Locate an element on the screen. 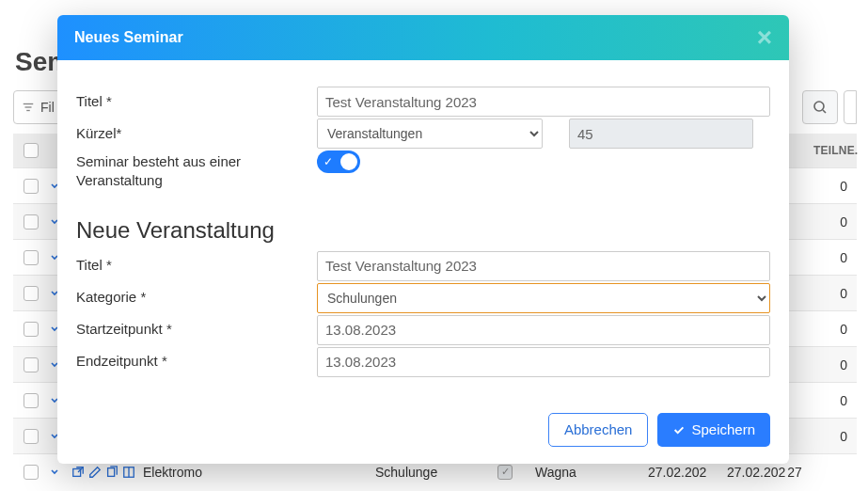  label-v-titel: Titel * is located at coordinates (197, 265).